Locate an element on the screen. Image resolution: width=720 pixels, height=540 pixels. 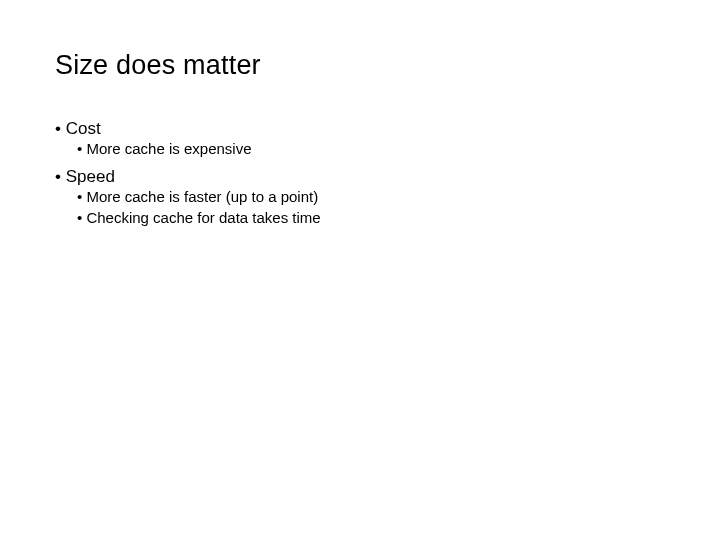
bullet-label: Speed is located at coordinates (90, 176).